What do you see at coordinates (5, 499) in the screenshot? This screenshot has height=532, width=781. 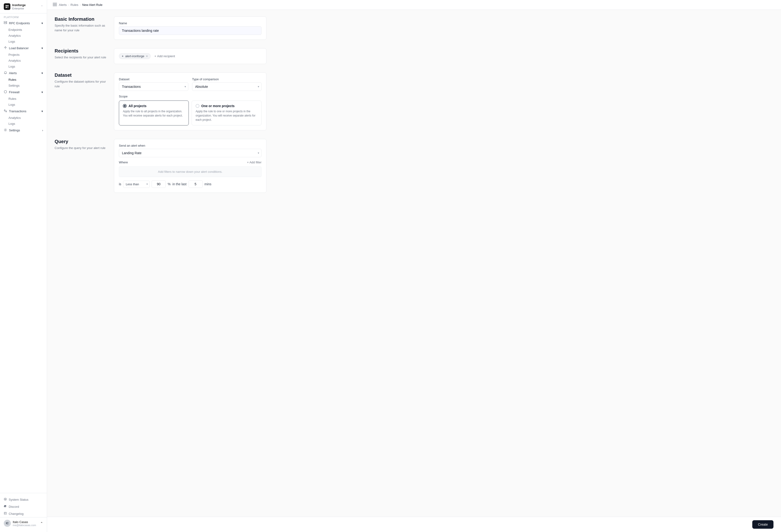 I see `system-status-icon` at bounding box center [5, 499].